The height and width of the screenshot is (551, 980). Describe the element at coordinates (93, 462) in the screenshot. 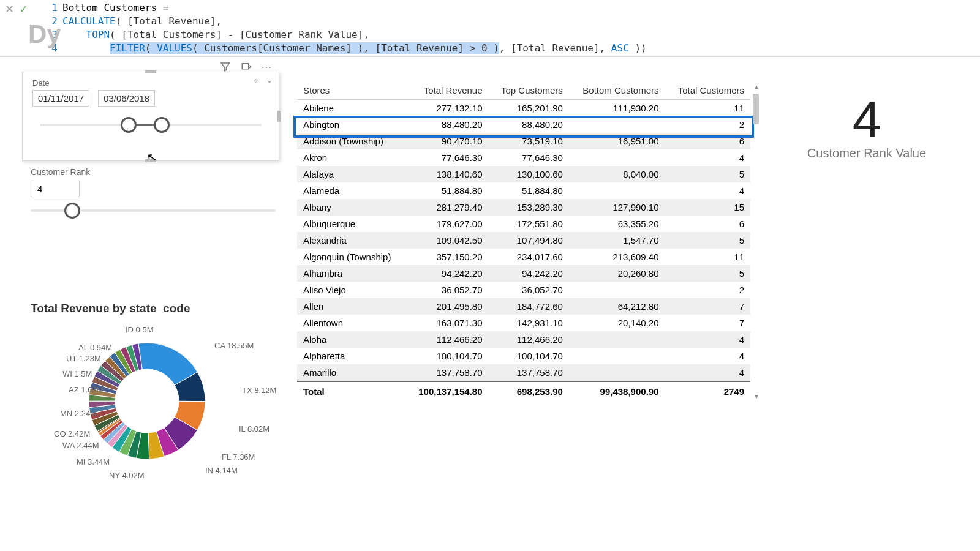

I see `donut-label: MI 3.44M` at that location.